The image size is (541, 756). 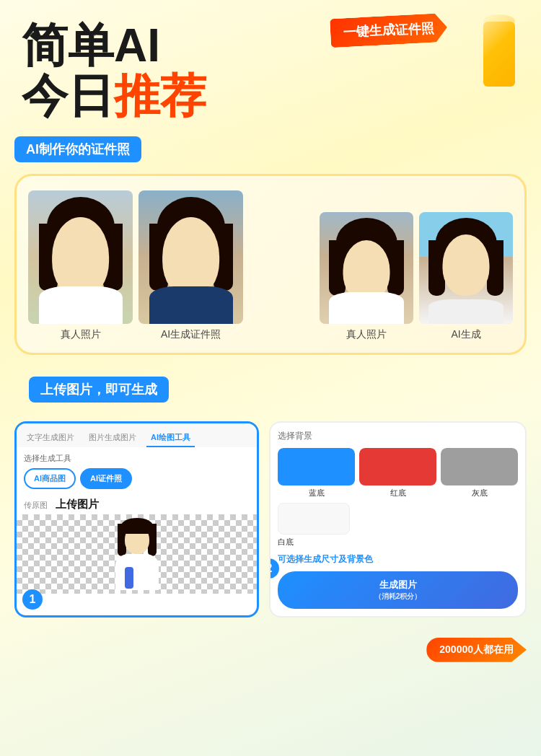 What do you see at coordinates (466, 268) in the screenshot?
I see `photo-item-right2` at bounding box center [466, 268].